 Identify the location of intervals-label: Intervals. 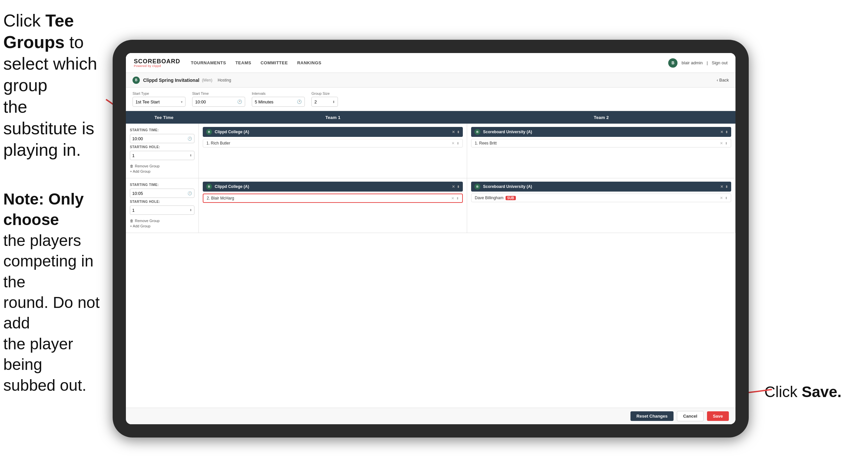
(278, 93).